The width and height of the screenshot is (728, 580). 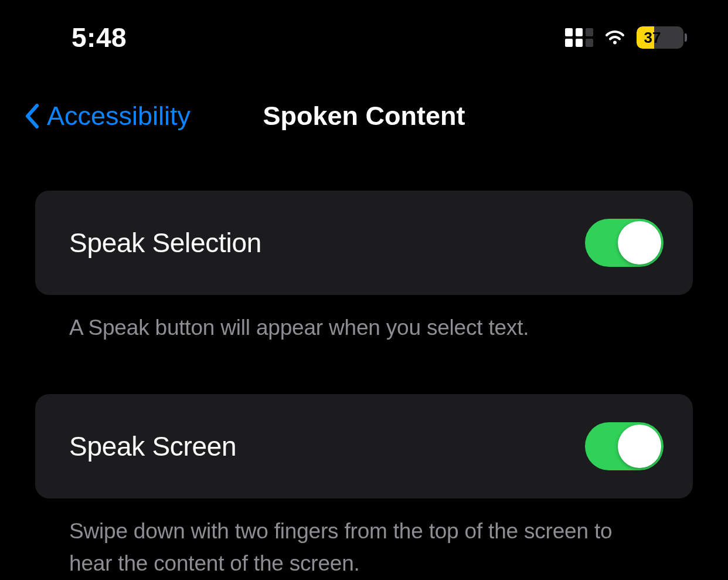 What do you see at coordinates (579, 38) in the screenshot?
I see `cellular-signal-icon` at bounding box center [579, 38].